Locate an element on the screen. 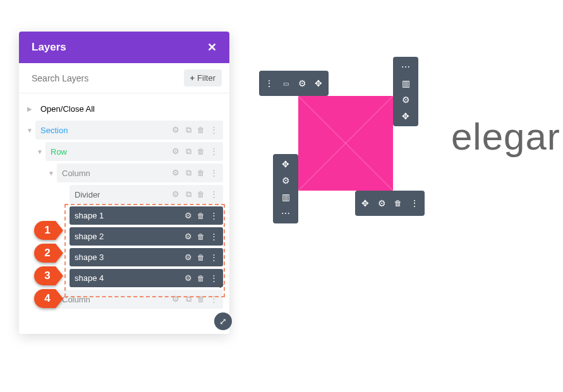 This screenshot has width=563, height=392. caret-icon: ▶ is located at coordinates (30, 109).